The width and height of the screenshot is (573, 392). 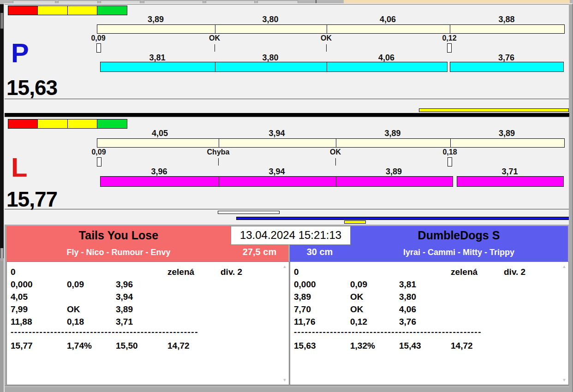 What do you see at coordinates (494, 110) in the screenshot?
I see `progress-bar-yellow` at bounding box center [494, 110].